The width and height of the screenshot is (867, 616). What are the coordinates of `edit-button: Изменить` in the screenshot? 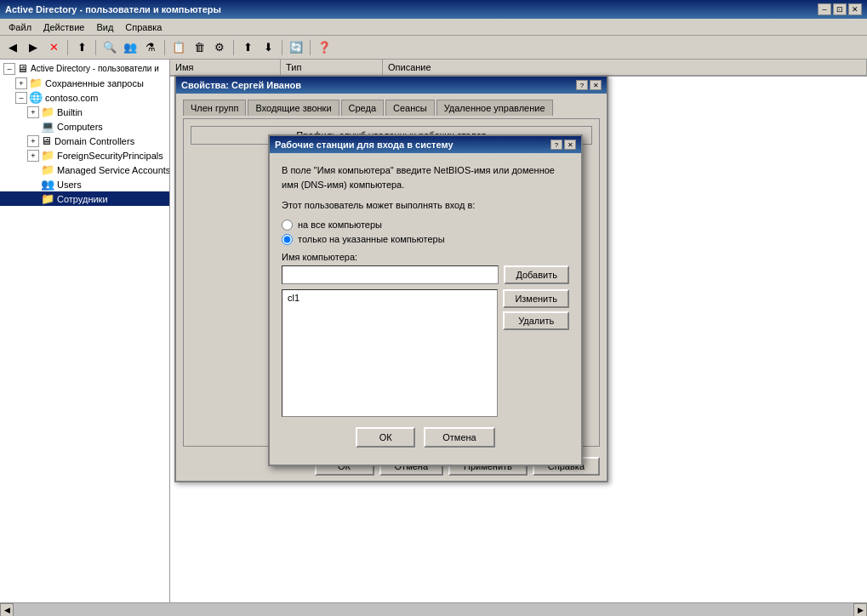 It's located at (536, 299).